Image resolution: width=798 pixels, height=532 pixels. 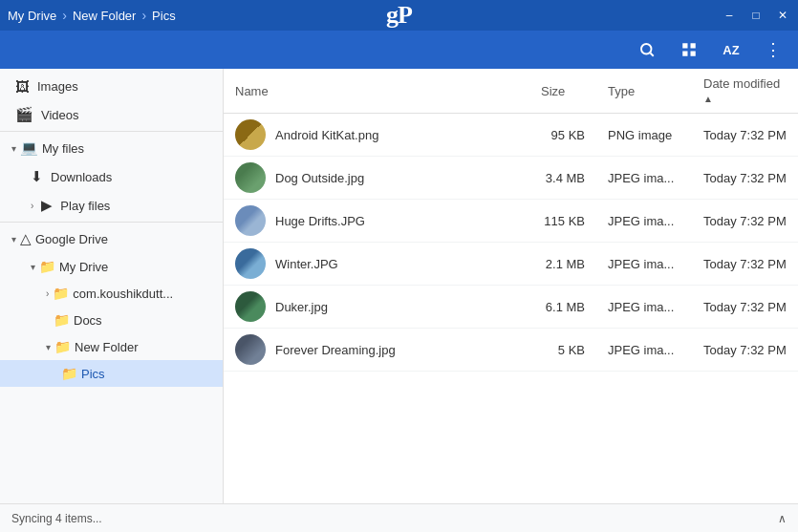 I want to click on breadcrumb: My Drive › New Folder › Pics, so click(x=92, y=15).